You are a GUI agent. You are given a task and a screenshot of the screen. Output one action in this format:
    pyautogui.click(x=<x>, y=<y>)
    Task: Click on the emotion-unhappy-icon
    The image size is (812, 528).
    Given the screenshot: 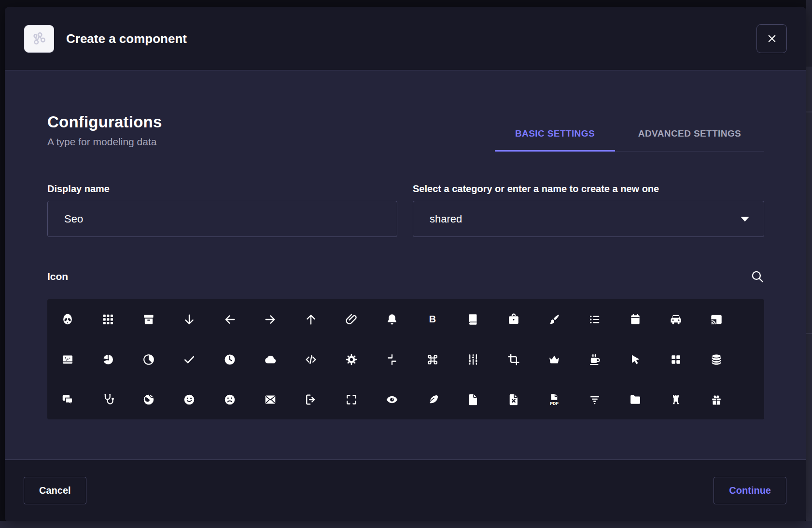 What is the action you would take?
    pyautogui.click(x=230, y=400)
    